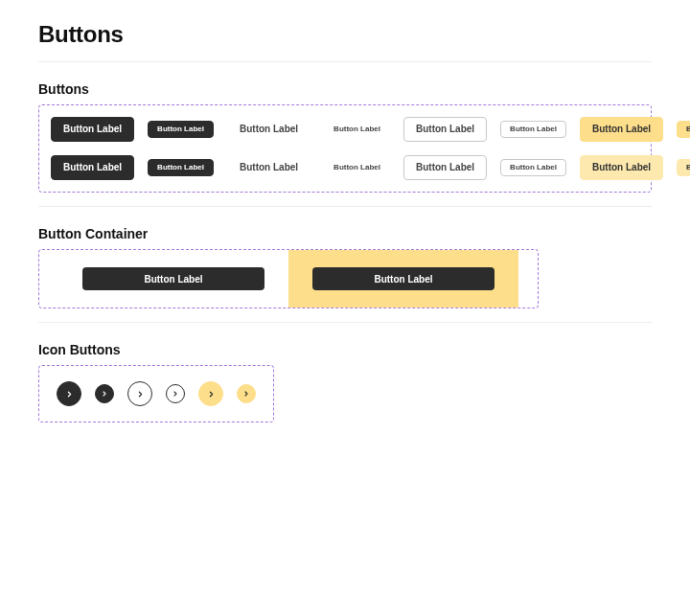  What do you see at coordinates (180, 168) in the screenshot?
I see `button-dark-small-alt: Button Label` at bounding box center [180, 168].